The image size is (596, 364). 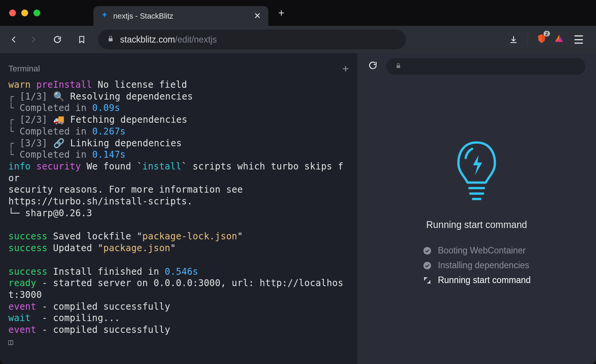 I want to click on address-bar: stackblitz.com/edit/nextjs, so click(x=252, y=40).